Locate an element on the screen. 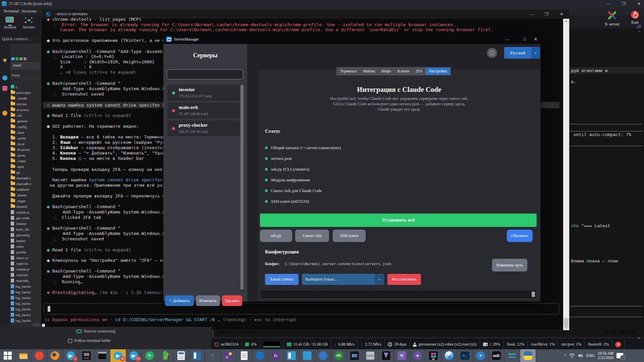 The image size is (644, 362). tree-item: .gemini is located at coordinates (26, 121).